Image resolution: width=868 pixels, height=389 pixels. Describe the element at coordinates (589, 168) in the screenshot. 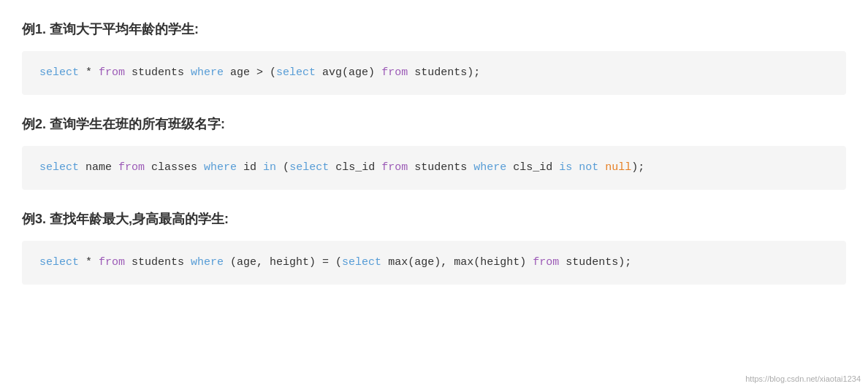

I see `code-token: not` at that location.